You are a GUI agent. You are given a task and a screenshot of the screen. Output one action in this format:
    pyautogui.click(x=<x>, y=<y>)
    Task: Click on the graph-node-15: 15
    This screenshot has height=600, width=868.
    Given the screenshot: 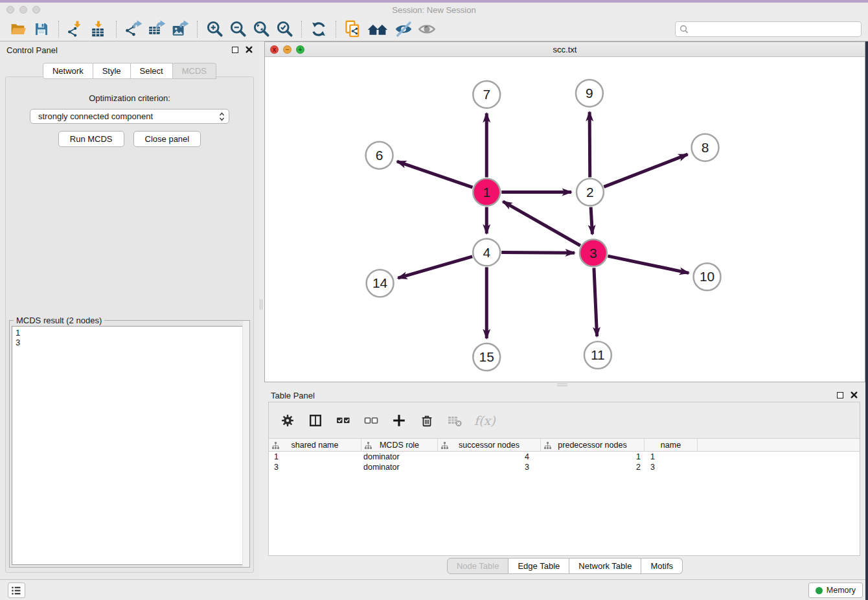 What is the action you would take?
    pyautogui.click(x=486, y=357)
    